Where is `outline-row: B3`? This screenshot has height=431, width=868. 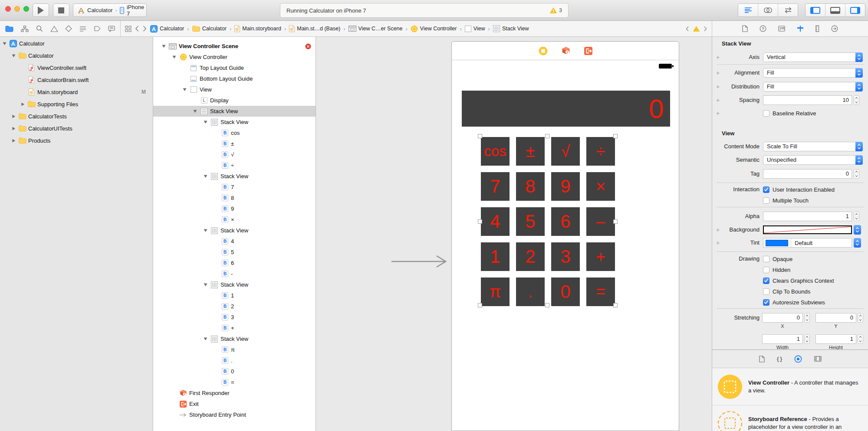 outline-row: B3 is located at coordinates (234, 317).